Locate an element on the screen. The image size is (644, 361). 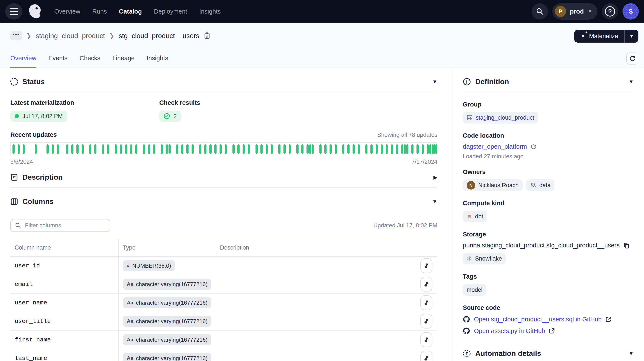
storage-kind-pill: ❄ Snowflake is located at coordinates (484, 259).